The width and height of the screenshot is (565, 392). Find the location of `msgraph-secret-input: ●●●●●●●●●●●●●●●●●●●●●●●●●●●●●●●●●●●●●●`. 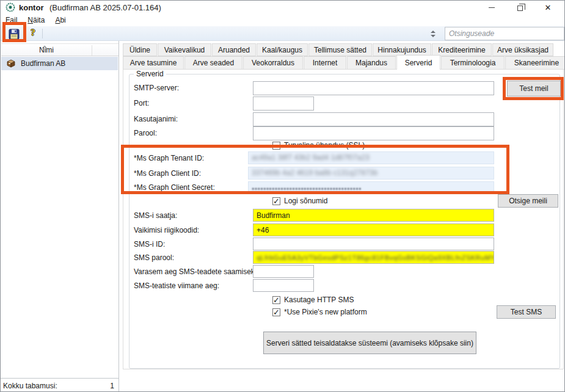

msgraph-secret-input: ●●●●●●●●●●●●●●●●●●●●●●●●●●●●●●●●●●●●●● is located at coordinates (371, 187).